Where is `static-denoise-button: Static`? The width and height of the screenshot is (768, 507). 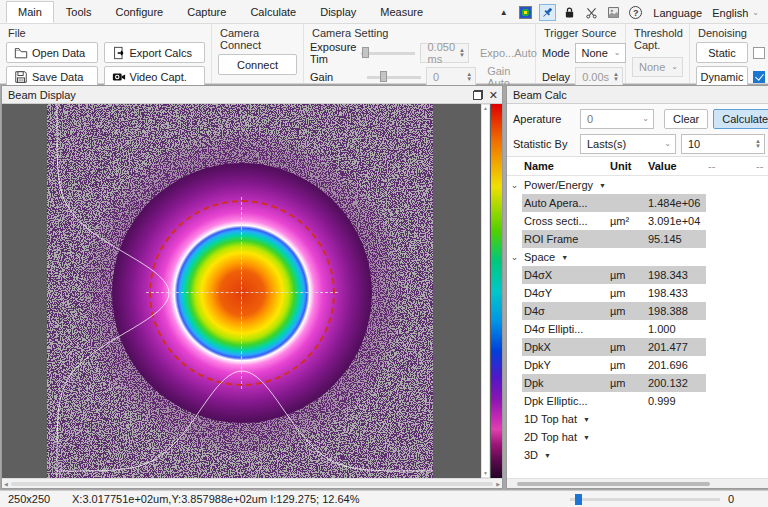 static-denoise-button: Static is located at coordinates (722, 52).